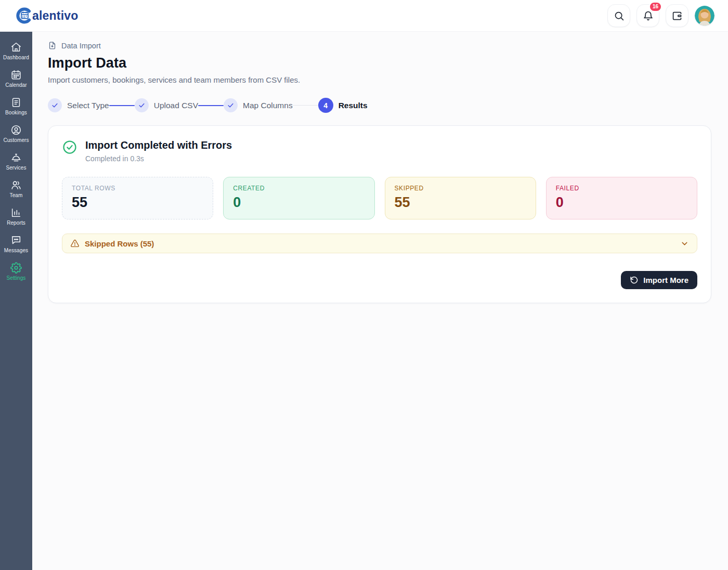  I want to click on step-select-type: Select Type, so click(79, 105).